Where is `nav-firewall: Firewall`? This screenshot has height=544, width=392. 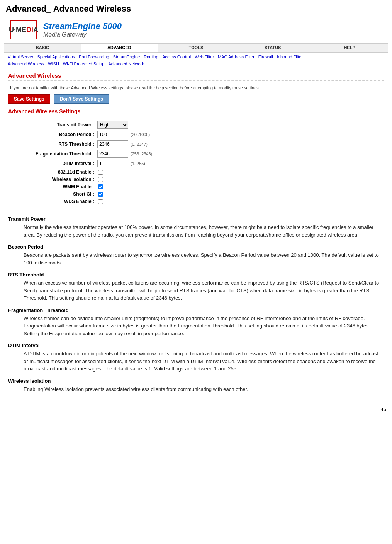 nav-firewall: Firewall is located at coordinates (266, 57).